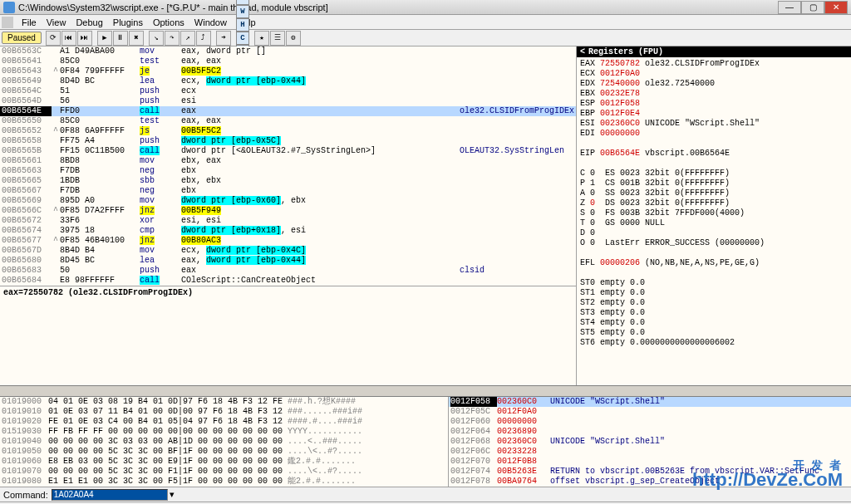 Image resolution: width=851 pixels, height=504 pixels. I want to click on disasm-row: 00B65677 ^ 0F85 46B40100 jnz 00B80AC3, so click(288, 241).